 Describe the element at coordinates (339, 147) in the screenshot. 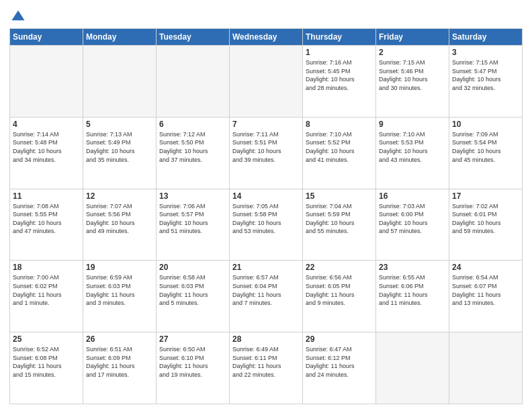

I see `day-info: Sunrise: 7:10 AM Sunset: 5:52 PM Dayligh…` at that location.